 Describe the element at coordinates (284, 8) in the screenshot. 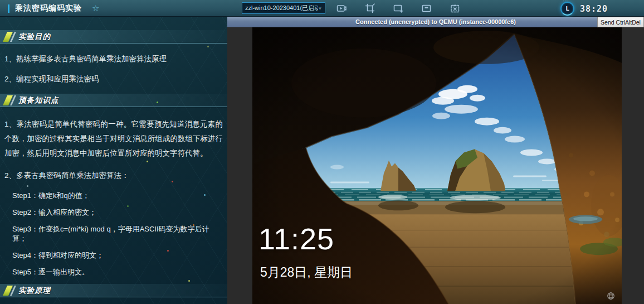

I see `vm-selector-dropdown: zzl-win10-20230401(已启动 ∨` at that location.